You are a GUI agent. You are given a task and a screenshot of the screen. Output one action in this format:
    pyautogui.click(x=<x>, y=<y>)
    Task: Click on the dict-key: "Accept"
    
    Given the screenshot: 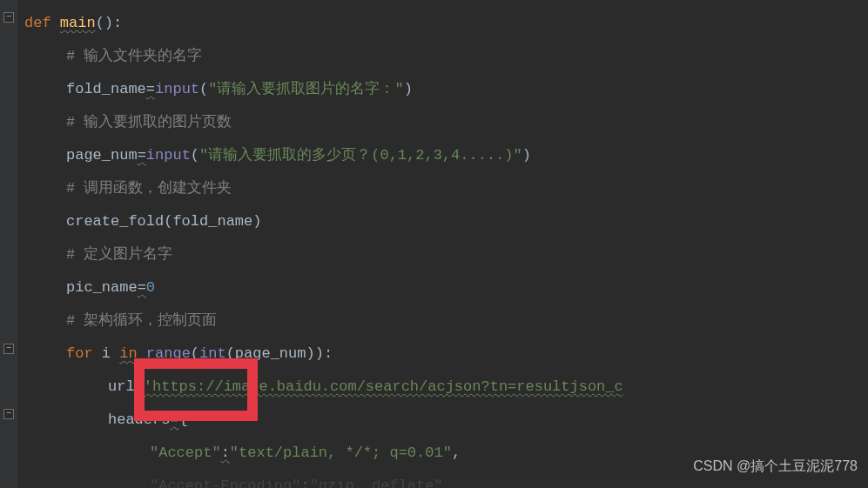 What is the action you would take?
    pyautogui.click(x=185, y=452)
    